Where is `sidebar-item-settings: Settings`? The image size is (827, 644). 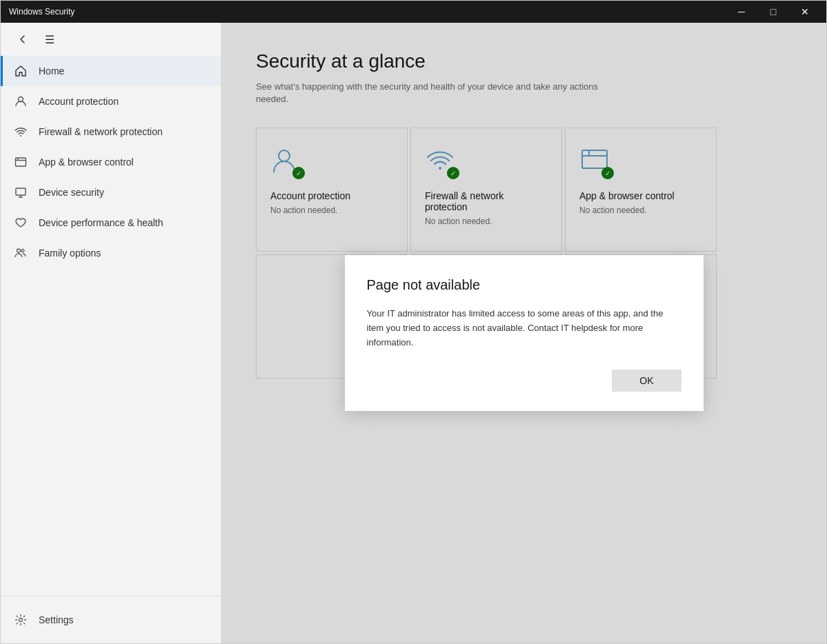 sidebar-item-settings: Settings is located at coordinates (110, 620).